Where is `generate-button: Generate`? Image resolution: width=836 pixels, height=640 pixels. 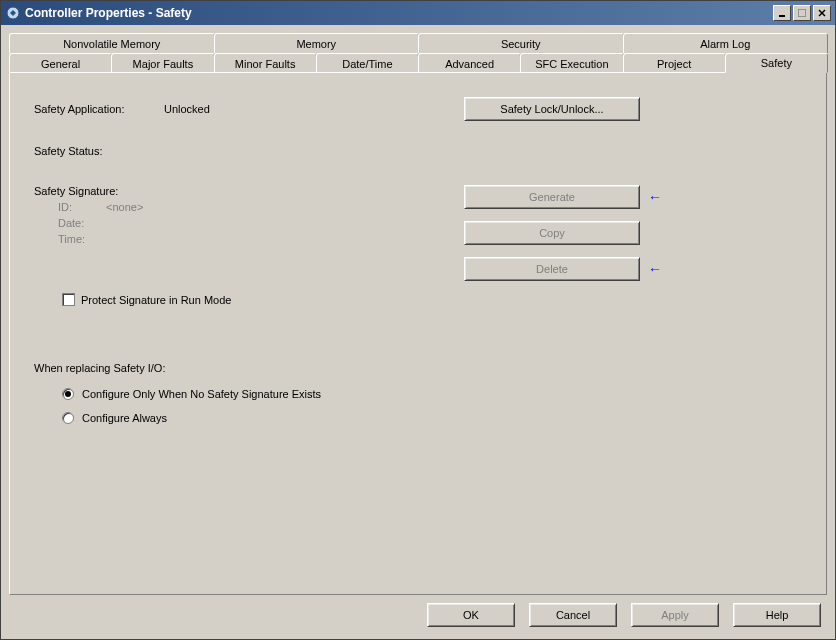 generate-button: Generate is located at coordinates (552, 197).